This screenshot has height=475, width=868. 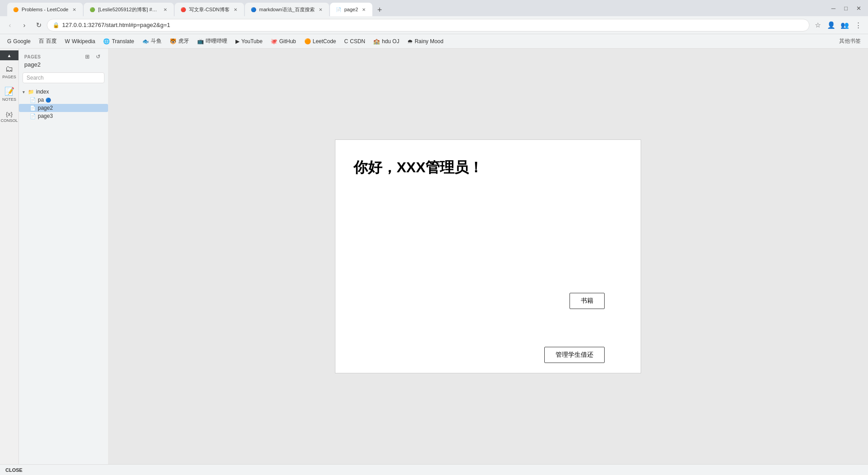 What do you see at coordinates (283, 41) in the screenshot?
I see `bookmark-github: 🐙 GitHub` at bounding box center [283, 41].